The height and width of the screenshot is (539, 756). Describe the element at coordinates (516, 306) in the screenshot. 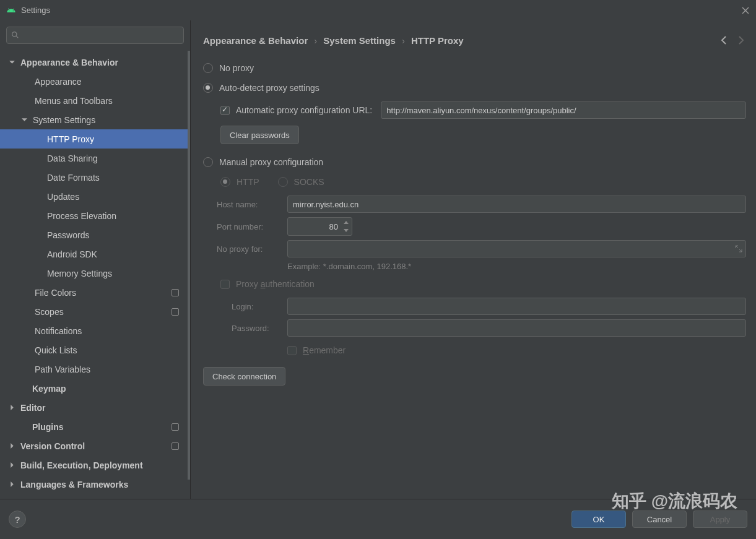

I see `login-input` at that location.